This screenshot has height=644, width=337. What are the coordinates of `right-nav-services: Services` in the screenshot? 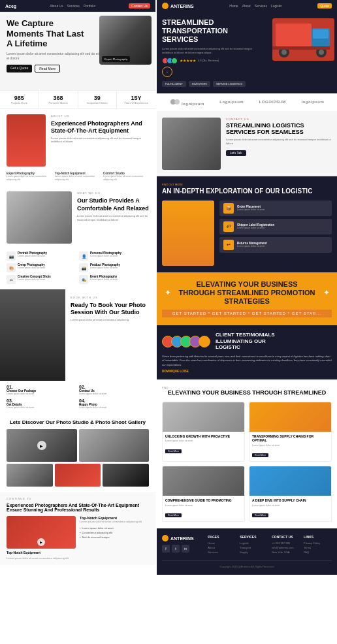 It's located at (261, 6).